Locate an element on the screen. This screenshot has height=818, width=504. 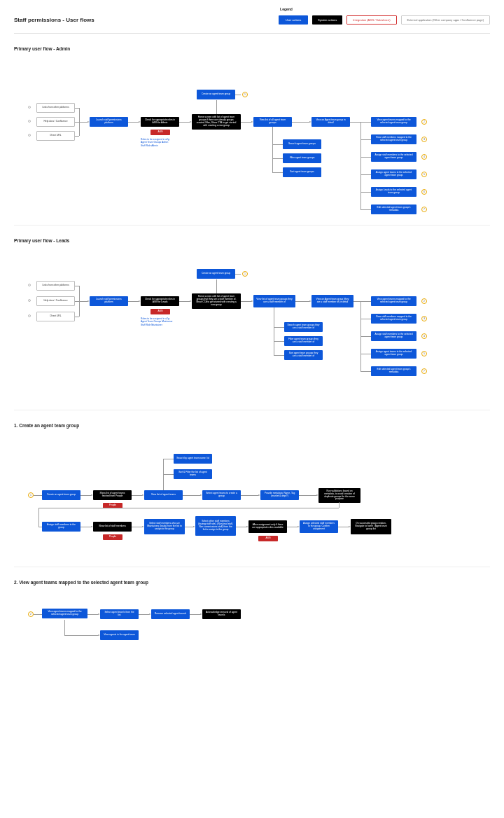
node-showstaff: Show list of staff members is located at coordinates (112, 527).